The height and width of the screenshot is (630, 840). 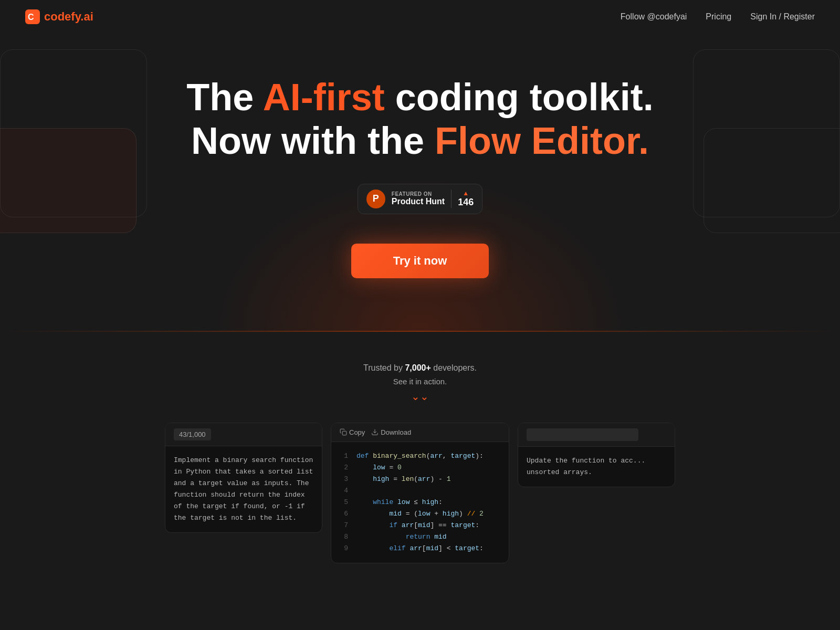 What do you see at coordinates (418, 202) in the screenshot?
I see `ph-name: Product Hunt` at bounding box center [418, 202].